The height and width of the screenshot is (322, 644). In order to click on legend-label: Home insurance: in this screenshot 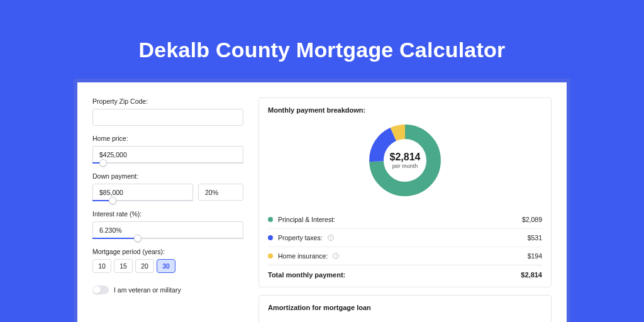, I will do `click(303, 256)`.